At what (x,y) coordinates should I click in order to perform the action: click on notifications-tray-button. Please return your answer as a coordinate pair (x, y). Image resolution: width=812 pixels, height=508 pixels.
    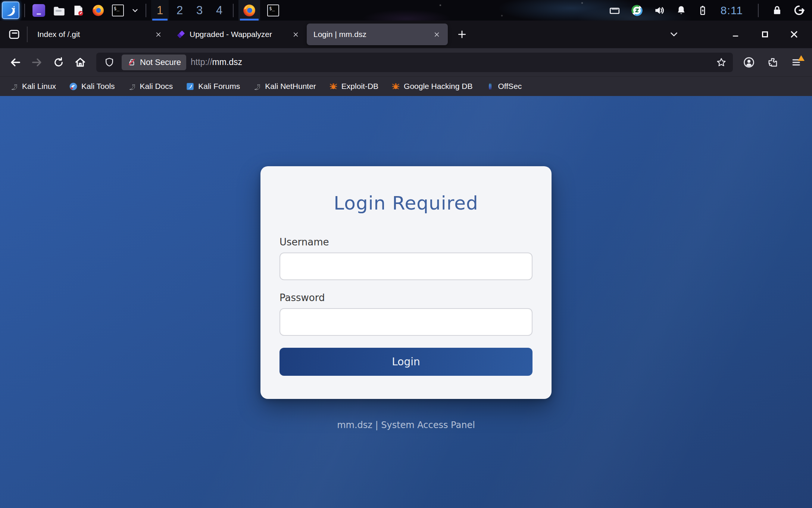
    Looking at the image, I should click on (681, 10).